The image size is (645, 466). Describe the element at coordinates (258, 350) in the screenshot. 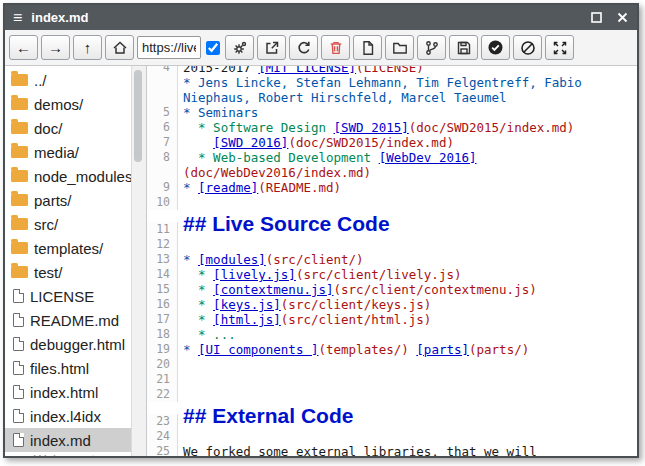

I see `markdown-link: [UI components ]` at that location.